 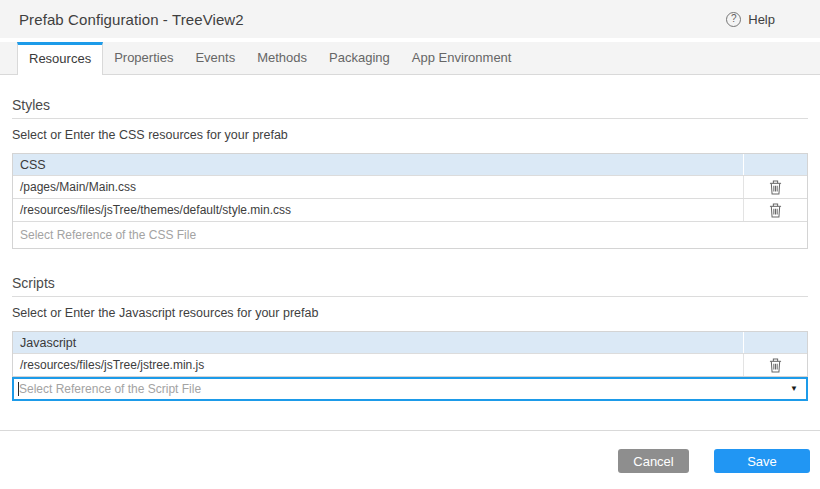 What do you see at coordinates (410, 108) in the screenshot?
I see `styles-heading: Styles` at bounding box center [410, 108].